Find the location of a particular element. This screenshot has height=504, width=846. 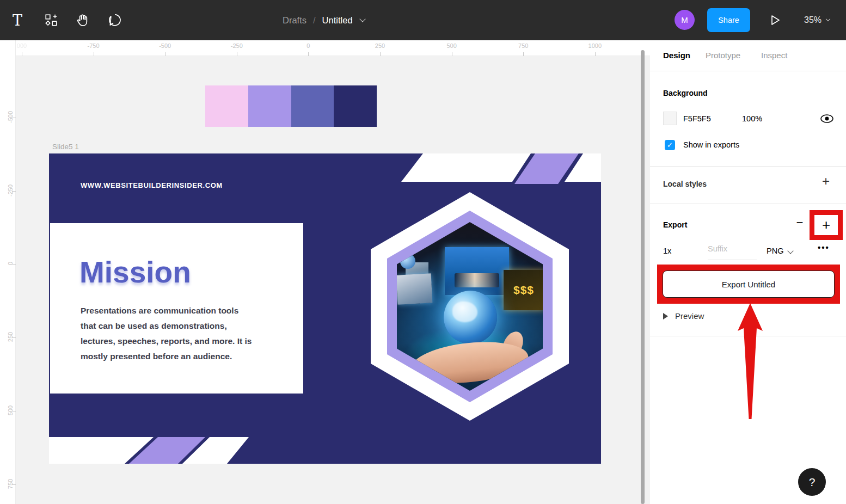

export-suffix-input is located at coordinates (732, 249).